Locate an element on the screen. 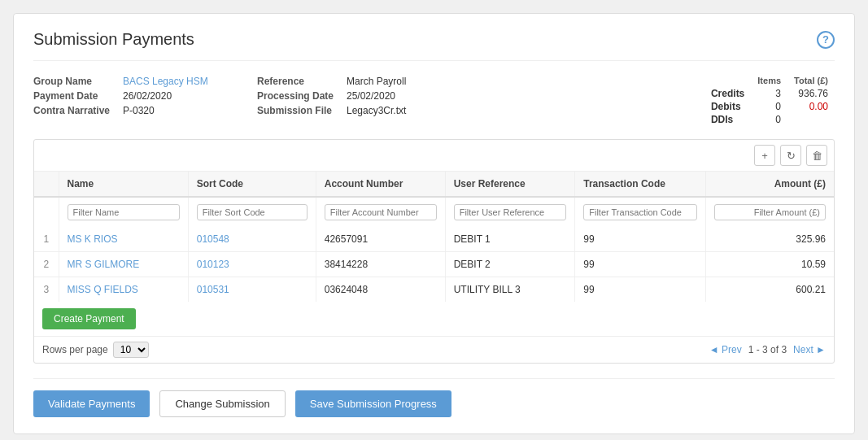 The width and height of the screenshot is (868, 440). filter-transaction-code is located at coordinates (640, 212).